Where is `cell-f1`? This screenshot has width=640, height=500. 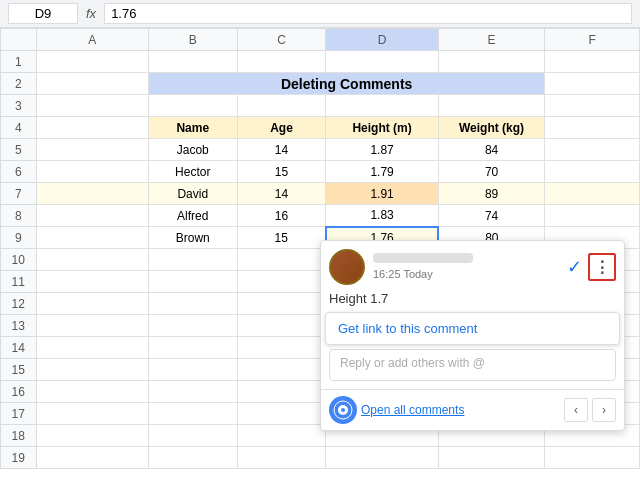 cell-f1 is located at coordinates (592, 62).